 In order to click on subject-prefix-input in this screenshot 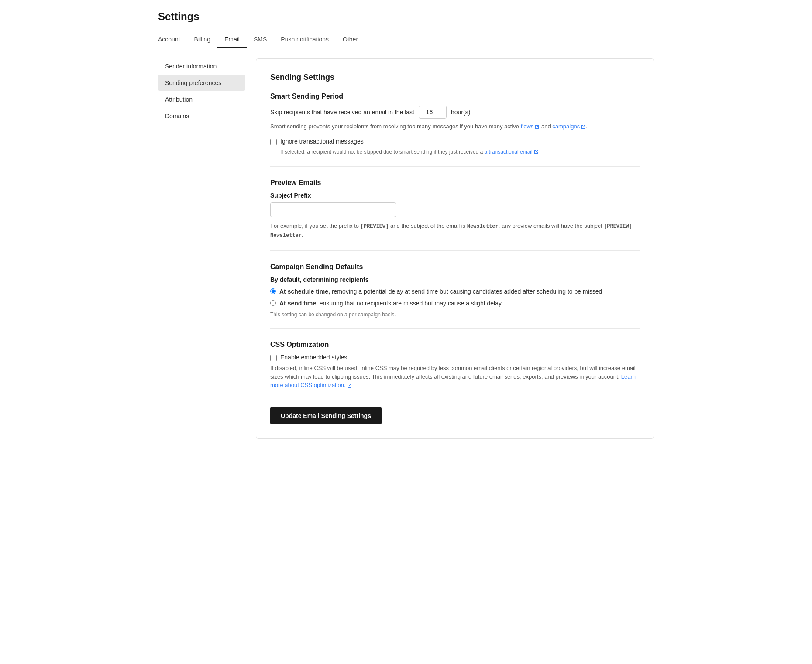, I will do `click(333, 210)`.